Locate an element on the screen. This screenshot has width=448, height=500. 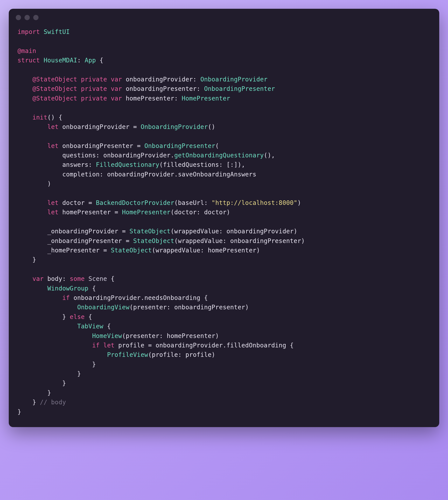
zoom-icon is located at coordinates (36, 17).